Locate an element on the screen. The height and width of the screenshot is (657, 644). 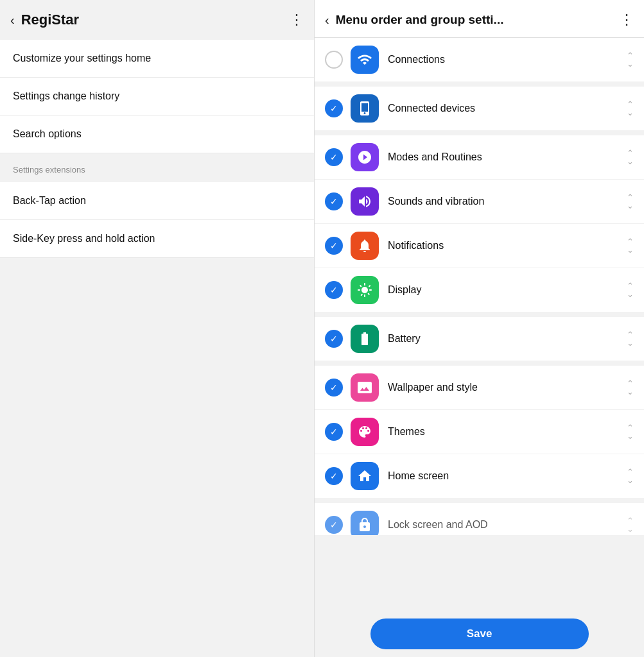
label-modes: Modes and Routines is located at coordinates (507, 157).